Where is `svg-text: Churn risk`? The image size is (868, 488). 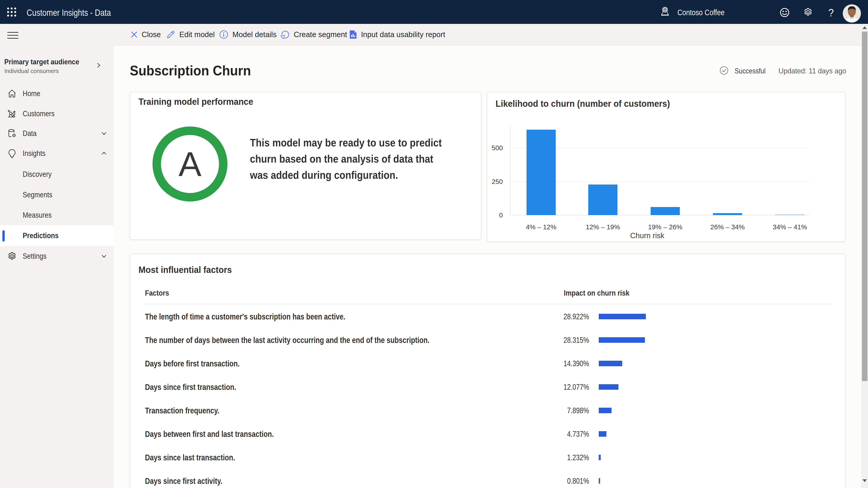
svg-text: Churn risk is located at coordinates (647, 236).